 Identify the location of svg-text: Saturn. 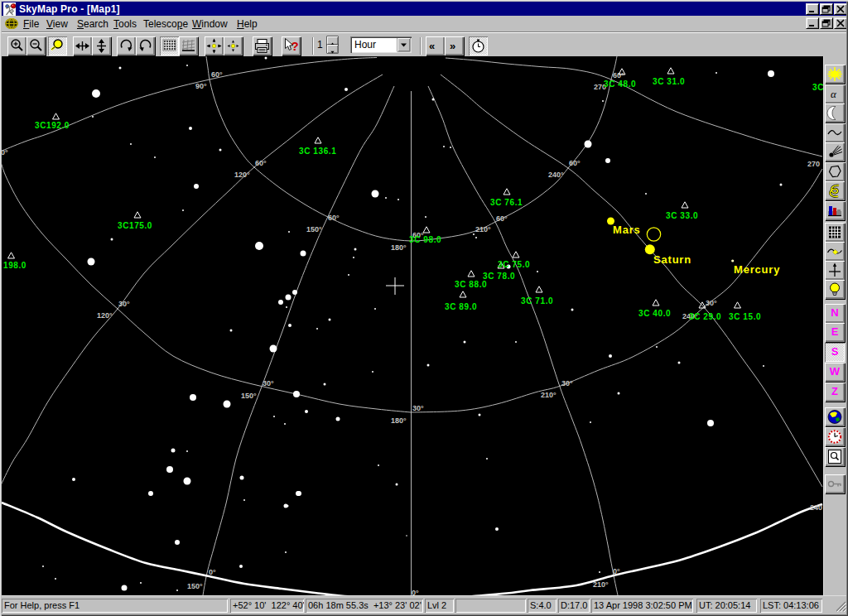
(672, 260).